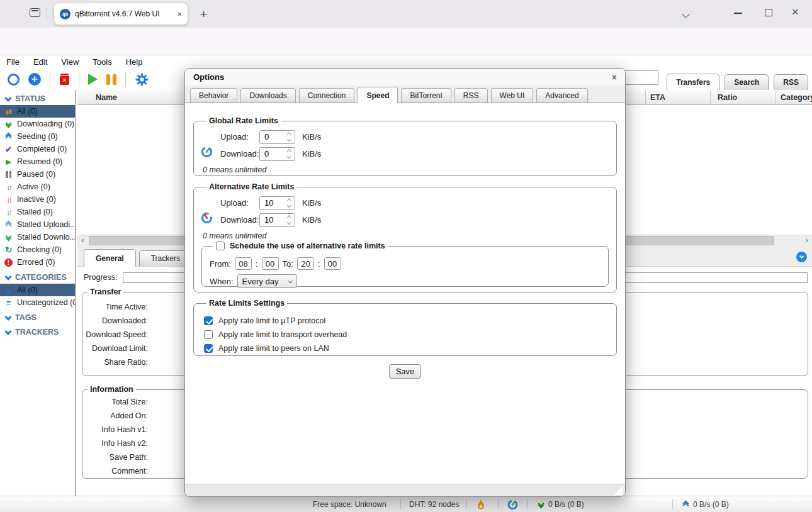  Describe the element at coordinates (747, 82) in the screenshot. I see `tab-search: Search` at that location.